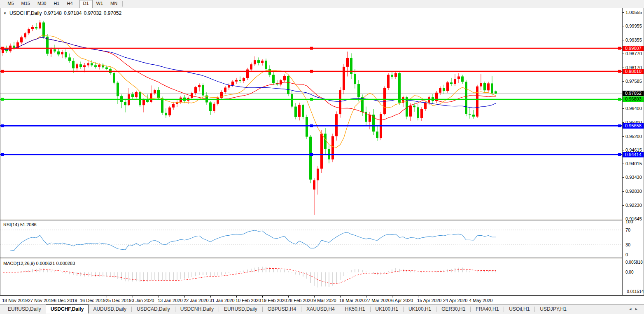 This screenshot has width=644, height=314. What do you see at coordinates (355, 309) in the screenshot?
I see `chart-tab-hk50-h1: HK50,H1` at bounding box center [355, 309].